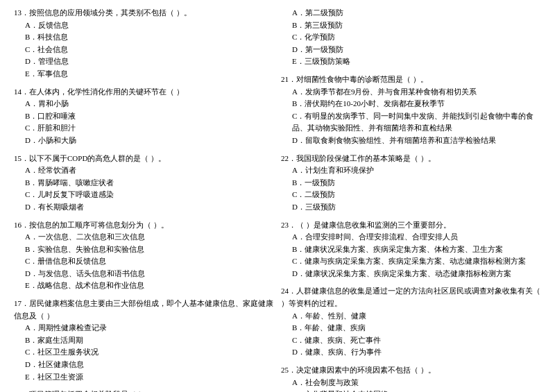 Image resolution: width=555 pixels, height=392 pixels. What do you see at coordinates (144, 365) in the screenshot?
I see `option: D．社区健康信息` at bounding box center [144, 365].